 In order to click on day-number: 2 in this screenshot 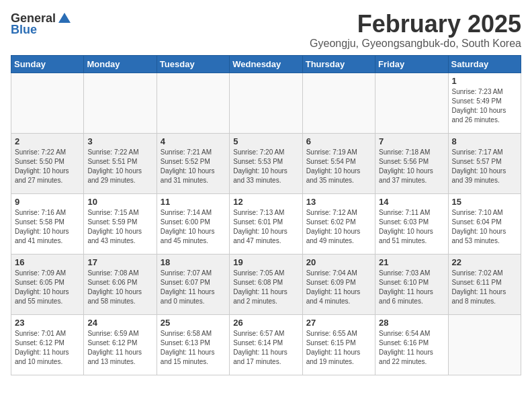, I will do `click(47, 141)`.